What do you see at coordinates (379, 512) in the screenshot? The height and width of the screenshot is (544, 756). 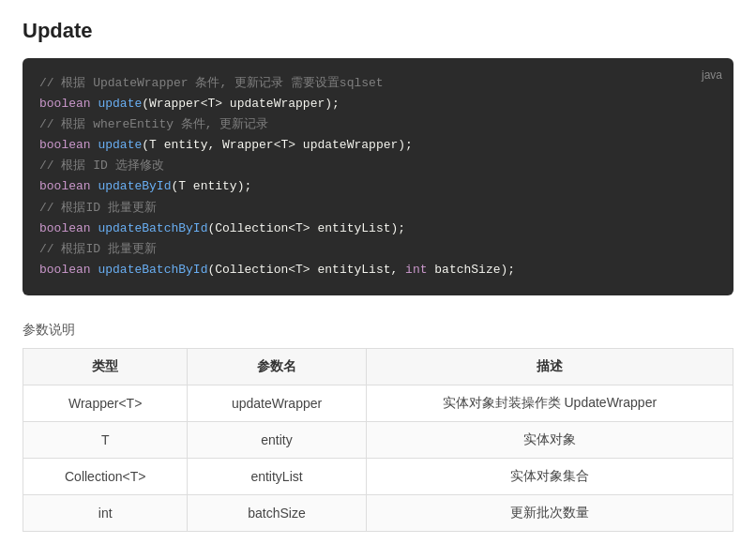 I see `table-row: int batchSize 更新批次数量` at bounding box center [379, 512].